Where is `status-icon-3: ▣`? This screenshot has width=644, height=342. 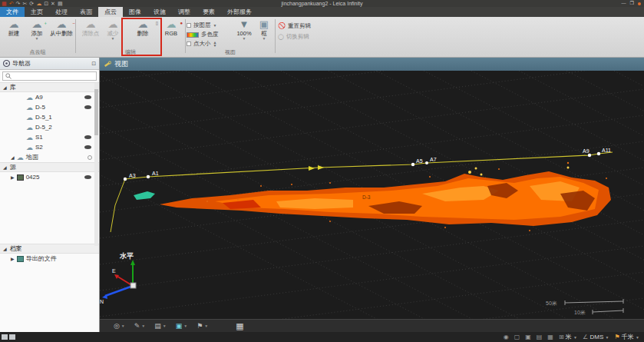
status-icon-3: ▣ is located at coordinates (528, 337).